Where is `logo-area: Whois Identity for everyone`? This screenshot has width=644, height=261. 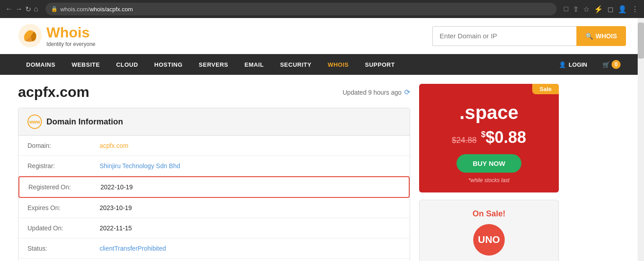 logo-area: Whois Identity for everyone is located at coordinates (57, 36).